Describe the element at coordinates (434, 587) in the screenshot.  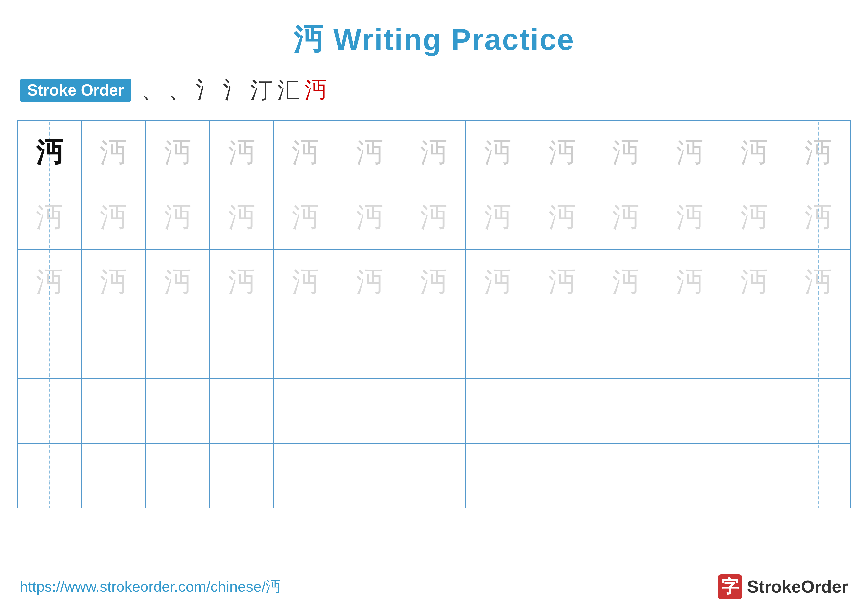
I see `footer: https://www.strokeorder.com/chinese/沔 字 …` at that location.